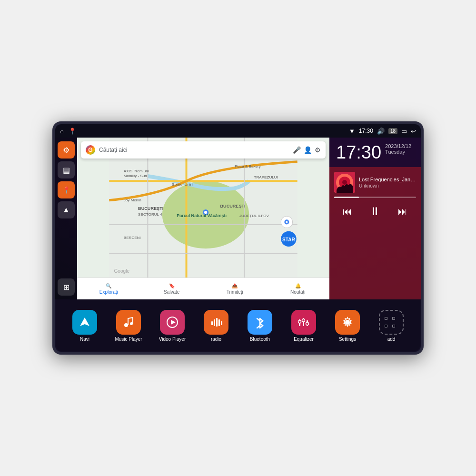  I want to click on maps-icon: 📍, so click(72, 131).